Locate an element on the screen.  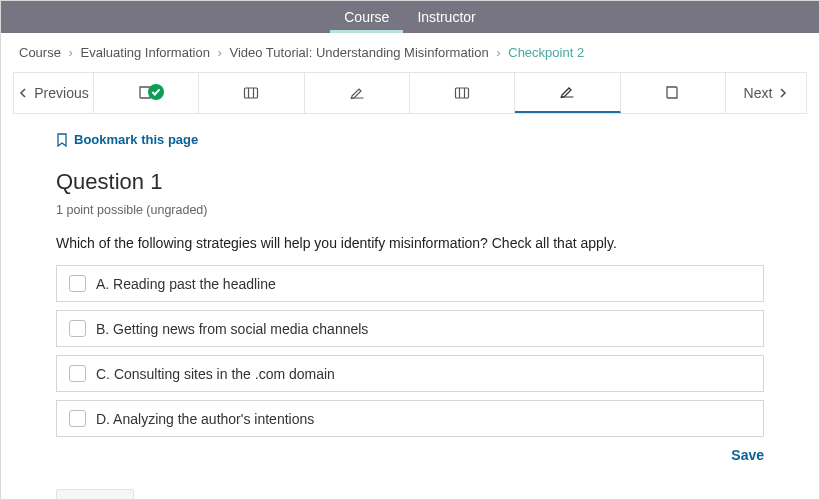
next-button: Next is located at coordinates (766, 93).